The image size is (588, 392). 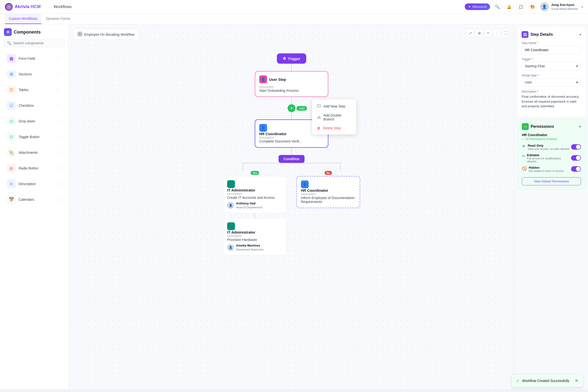 I want to click on add-double-branch-item: Add Double Branch, so click(x=334, y=118).